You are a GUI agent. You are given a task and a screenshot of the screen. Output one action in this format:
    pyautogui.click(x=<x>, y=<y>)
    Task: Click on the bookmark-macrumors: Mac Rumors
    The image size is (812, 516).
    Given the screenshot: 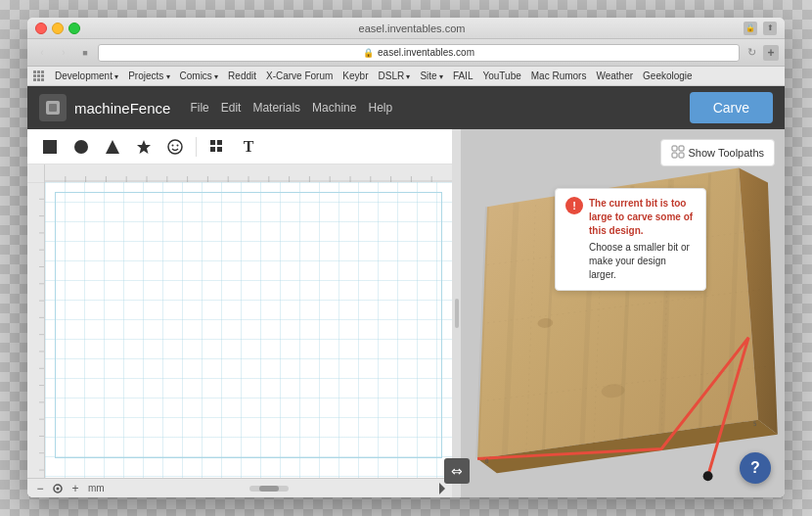 What is the action you would take?
    pyautogui.click(x=560, y=76)
    